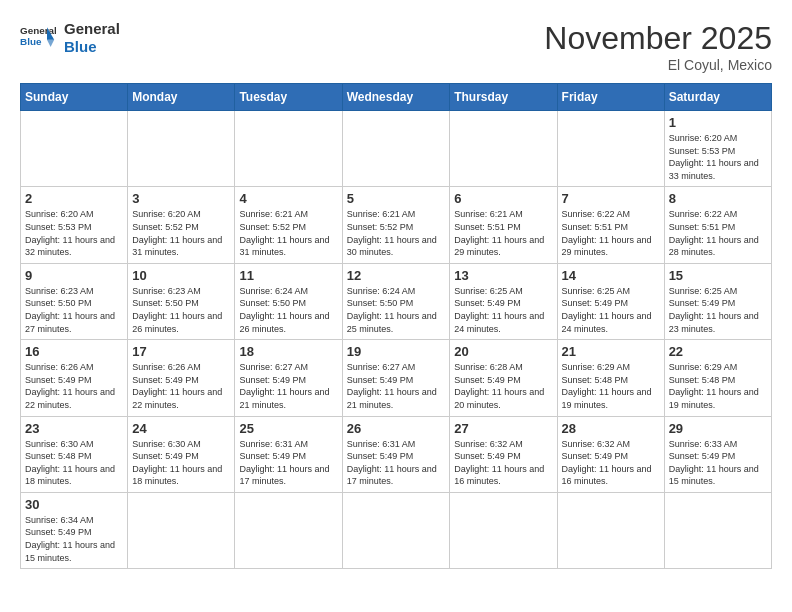 This screenshot has width=792, height=612. Describe the element at coordinates (503, 428) in the screenshot. I see `day-number: 27` at that location.